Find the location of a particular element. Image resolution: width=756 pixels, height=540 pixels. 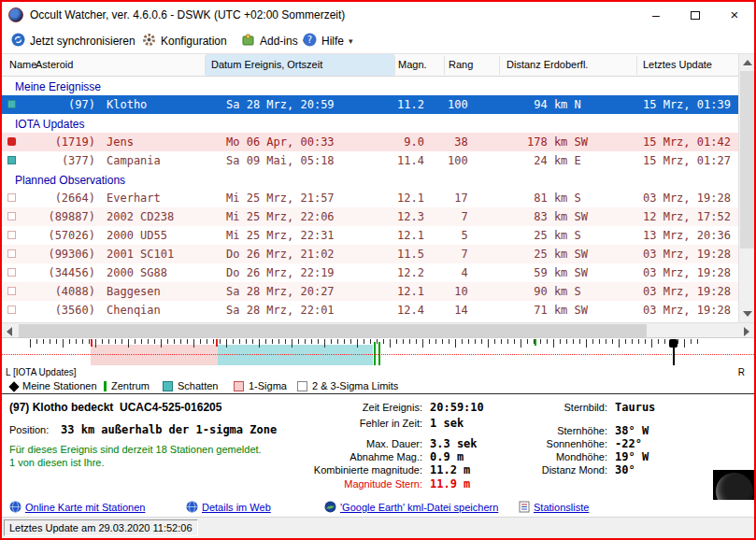

column-header-update: Letztes Update is located at coordinates (678, 64).